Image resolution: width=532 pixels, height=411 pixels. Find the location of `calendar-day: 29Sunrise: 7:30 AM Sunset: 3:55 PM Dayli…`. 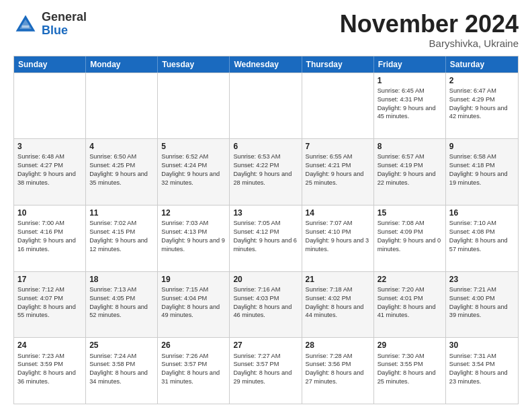

calendar-day: 29Sunrise: 7:30 AM Sunset: 3:55 PM Dayli… is located at coordinates (410, 371).